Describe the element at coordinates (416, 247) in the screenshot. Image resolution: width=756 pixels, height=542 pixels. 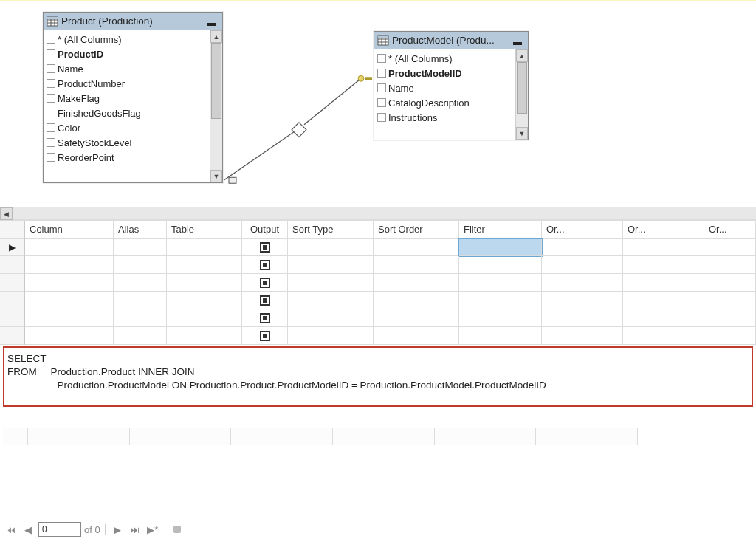
I see `cell-sortorder` at that location.